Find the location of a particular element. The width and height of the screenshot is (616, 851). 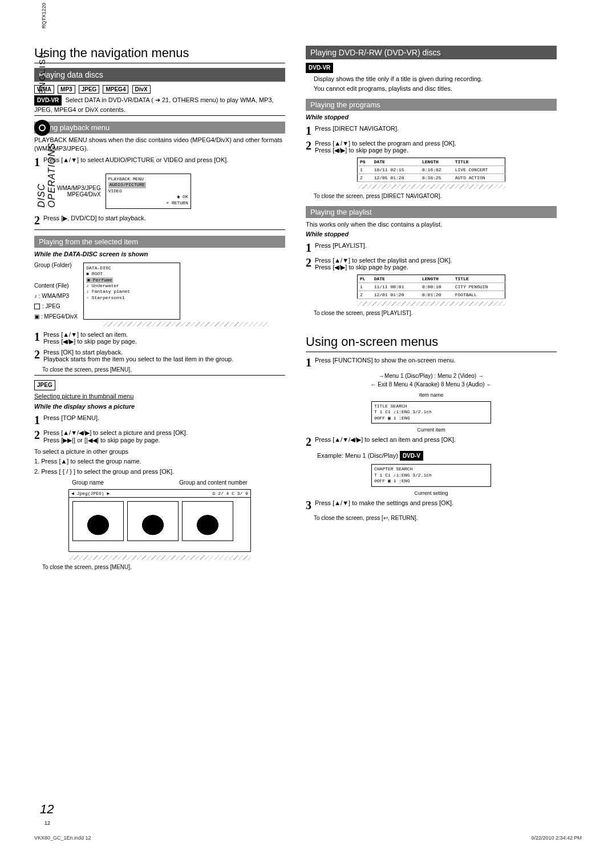

heading-nav-menus: Using the navigation menus is located at coordinates (160, 53).